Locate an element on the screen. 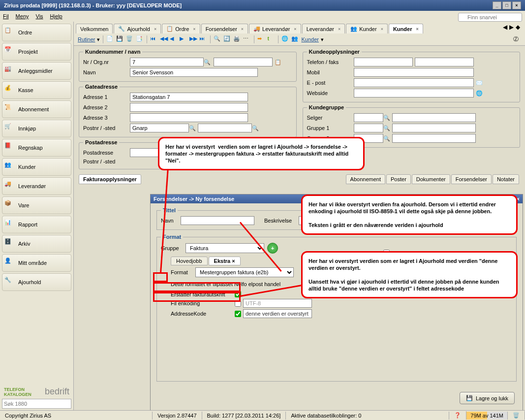 This screenshot has width=525, height=420. roennigen-icon: 📋 is located at coordinates (278, 62).